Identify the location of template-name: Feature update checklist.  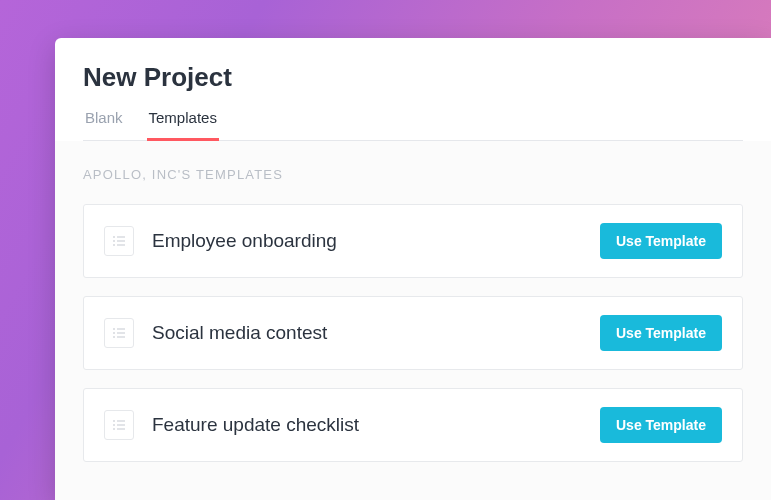
(256, 425).